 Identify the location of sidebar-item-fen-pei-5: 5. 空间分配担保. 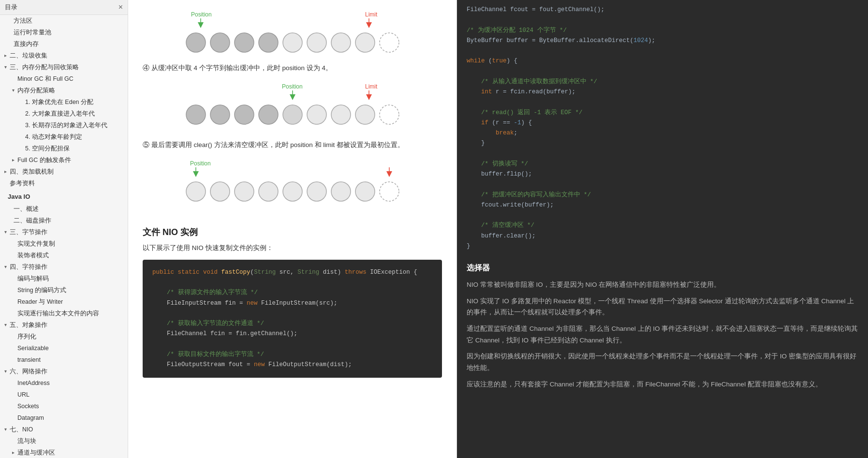
(64, 148).